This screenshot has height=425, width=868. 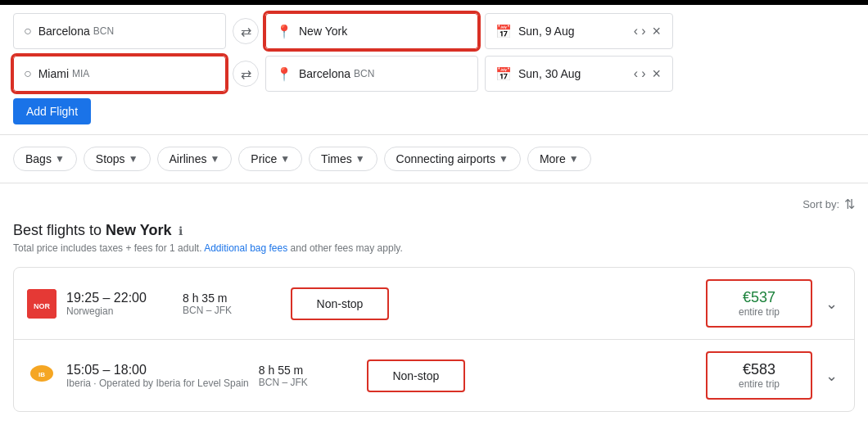 I want to click on dest-text-1: New York, so click(x=323, y=31).